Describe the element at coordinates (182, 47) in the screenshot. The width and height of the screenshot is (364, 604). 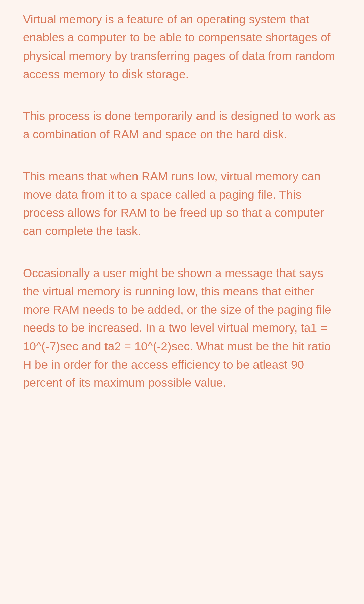
I see `paragraph-1: Virtual memory is a feature of an operat…` at that location.